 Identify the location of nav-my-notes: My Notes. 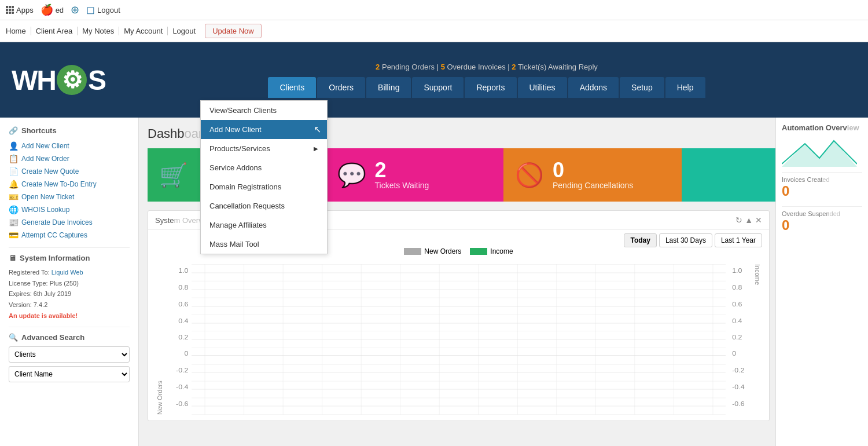
(98, 31).